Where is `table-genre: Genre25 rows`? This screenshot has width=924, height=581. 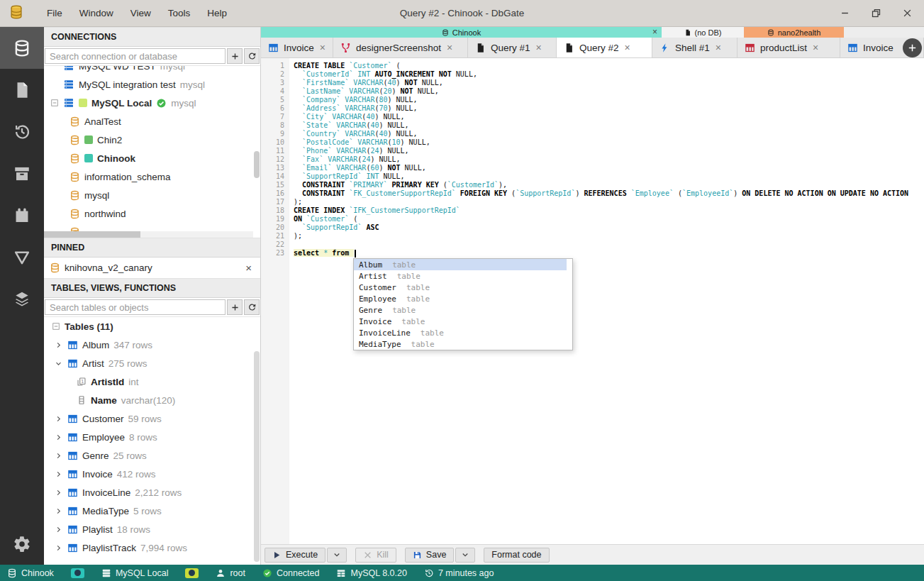
table-genre: Genre25 rows is located at coordinates (152, 455).